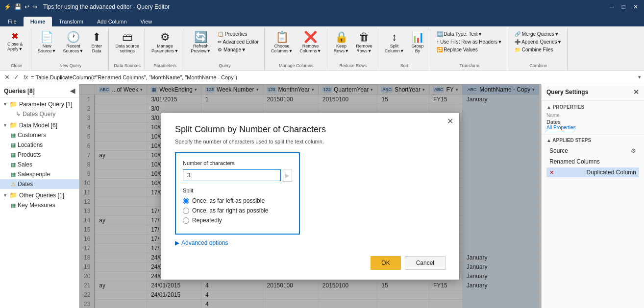  What do you see at coordinates (18, 7) in the screenshot?
I see `save-icon: 💾` at bounding box center [18, 7].